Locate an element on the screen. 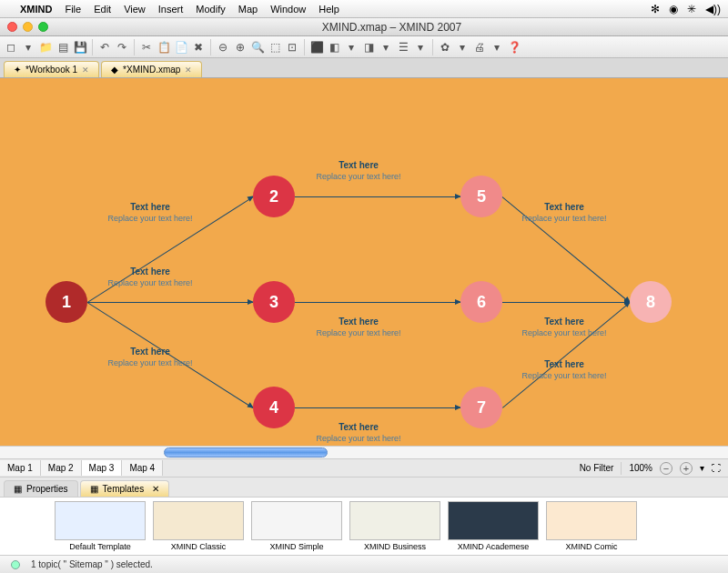  document-tab: ◆*XMIND.xmap✕ is located at coordinates (151, 69).